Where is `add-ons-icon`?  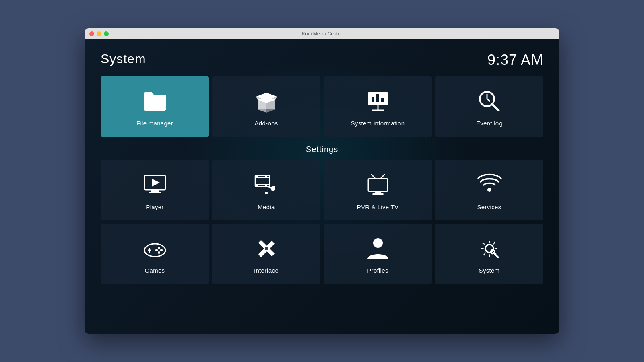 add-ons-icon is located at coordinates (266, 101).